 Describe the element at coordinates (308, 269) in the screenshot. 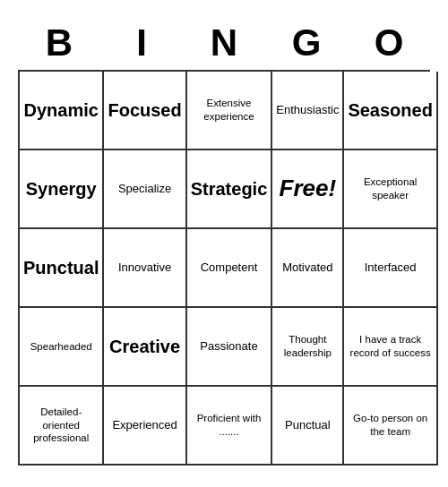

I see `cell-r2-c3: Motivated` at that location.